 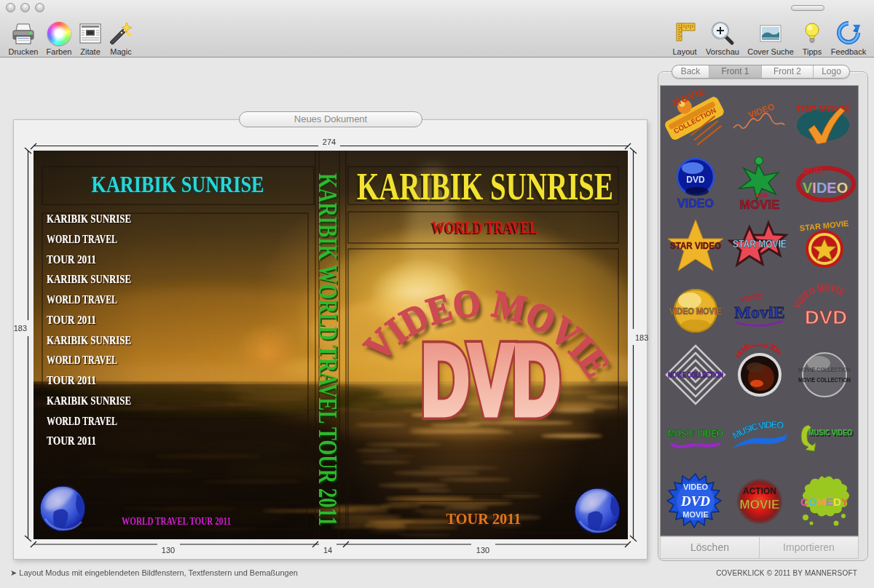 What do you see at coordinates (328, 550) in the screenshot?
I see `svg-text: 14` at bounding box center [328, 550].